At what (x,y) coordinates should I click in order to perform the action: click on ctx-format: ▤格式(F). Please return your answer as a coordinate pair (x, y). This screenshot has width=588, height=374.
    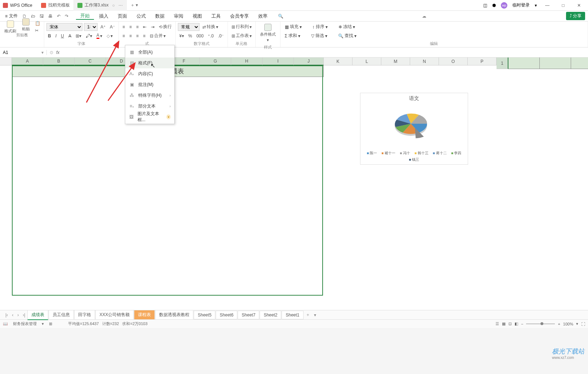
    Looking at the image, I should click on (150, 63).